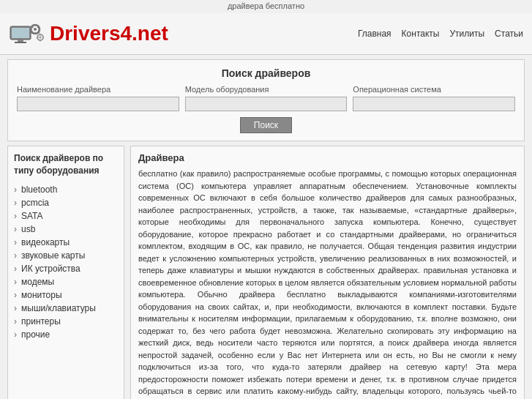 The width and height of the screenshot is (532, 399). Describe the element at coordinates (66, 262) in the screenshot. I see `sidebar-list: bluetooth pcmcia SATA usb видеокарты зву…` at that location.